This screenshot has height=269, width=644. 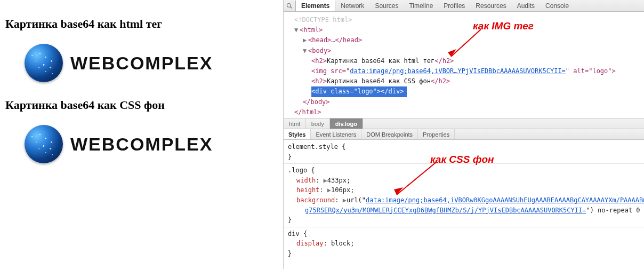 What do you see at coordinates (490, 5) in the screenshot?
I see `tab-resources: Resources` at bounding box center [490, 5].